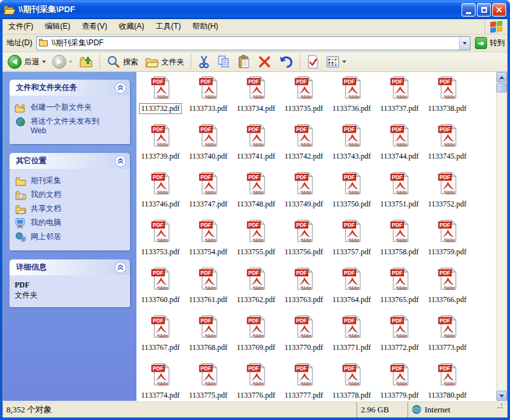  I want to click on file-item: PDFAdobe1133746.pdf, so click(161, 194).